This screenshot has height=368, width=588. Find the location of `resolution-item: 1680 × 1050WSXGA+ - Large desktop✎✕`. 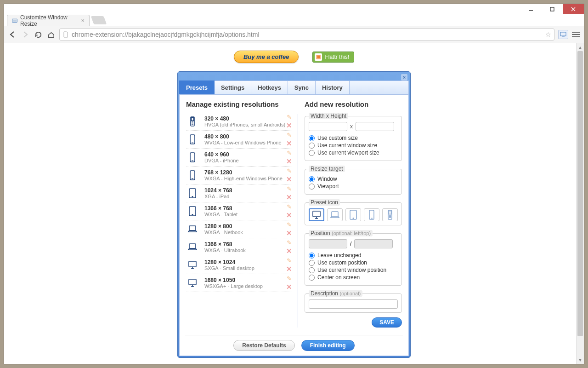

resolution-item: 1680 × 1050WSXGA+ - Large desktop✎✕ is located at coordinates (239, 283).